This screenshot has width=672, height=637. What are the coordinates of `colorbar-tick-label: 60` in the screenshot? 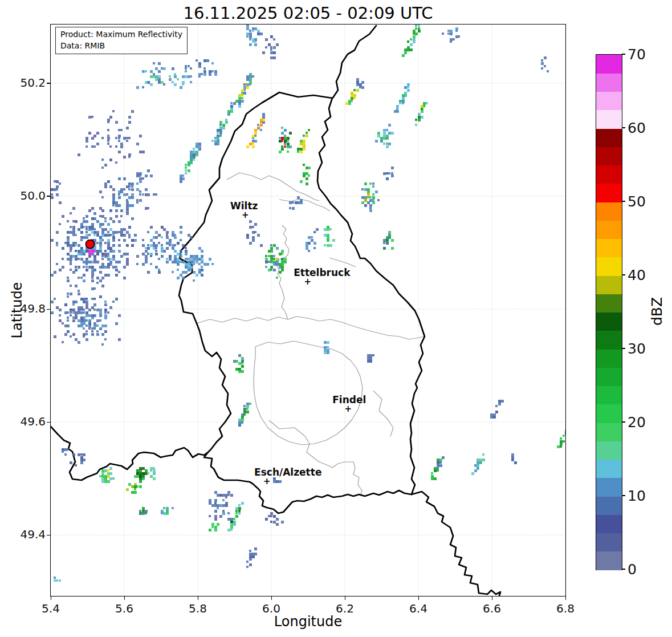 It's located at (637, 128).